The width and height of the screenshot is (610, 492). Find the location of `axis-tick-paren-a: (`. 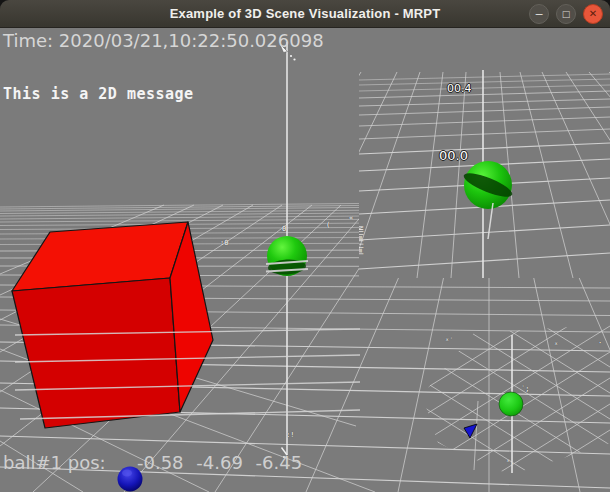

axis-tick-paren-a: ( is located at coordinates (328, 225).